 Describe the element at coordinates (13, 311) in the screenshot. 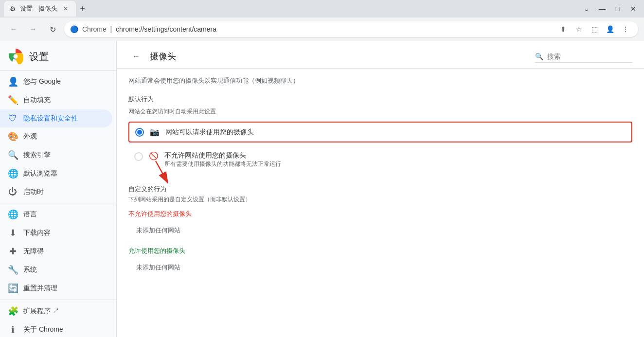

I see `extensions-icon: 🧩` at that location.